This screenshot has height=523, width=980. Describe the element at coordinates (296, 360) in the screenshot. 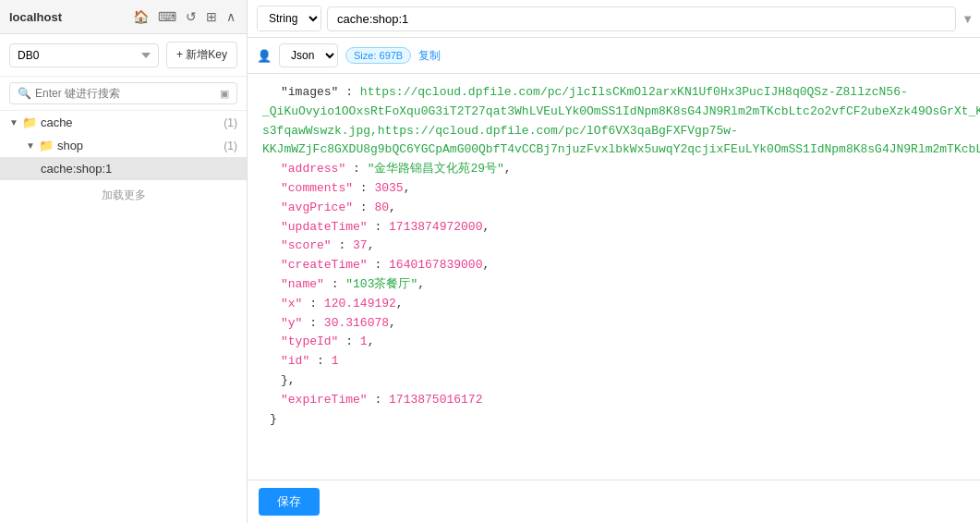

I see `json-id-key: "id"` at that location.